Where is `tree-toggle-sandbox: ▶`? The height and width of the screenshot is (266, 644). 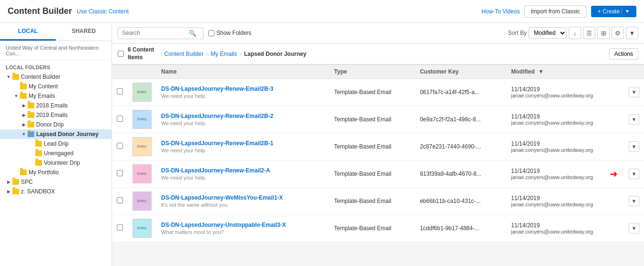
tree-toggle-sandbox: ▶ is located at coordinates (9, 192).